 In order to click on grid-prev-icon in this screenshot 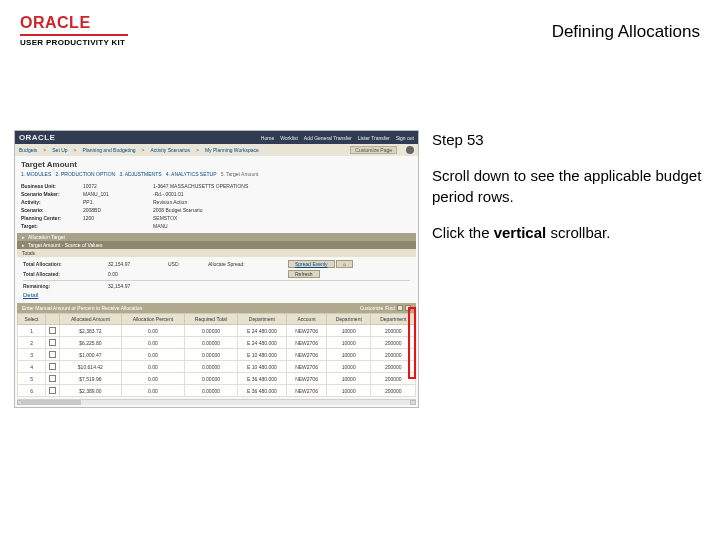, I will do `click(400, 308)`.